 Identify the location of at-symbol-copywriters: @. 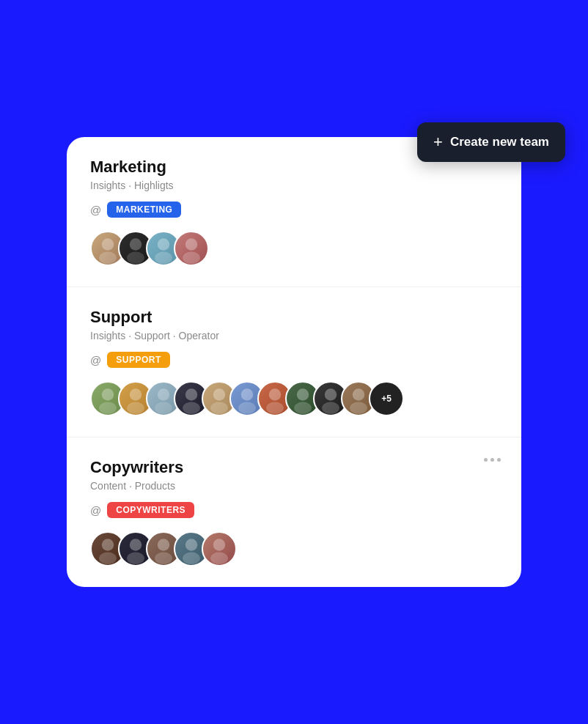
(95, 510).